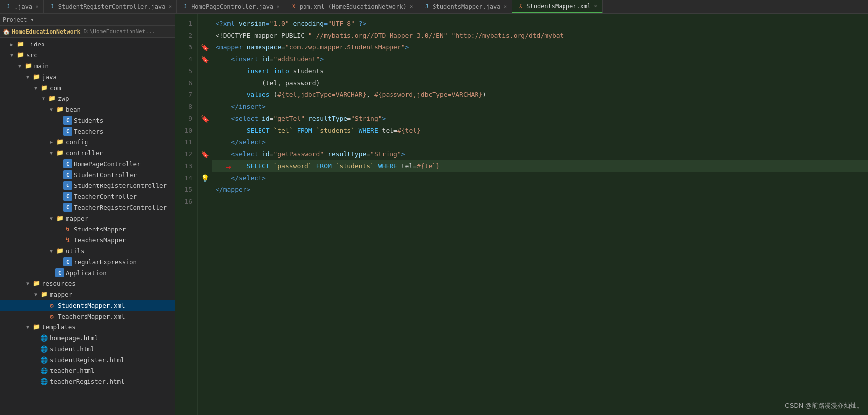 The image size is (868, 415). I want to click on mapper-icon-teachers: ↯, so click(68, 240).